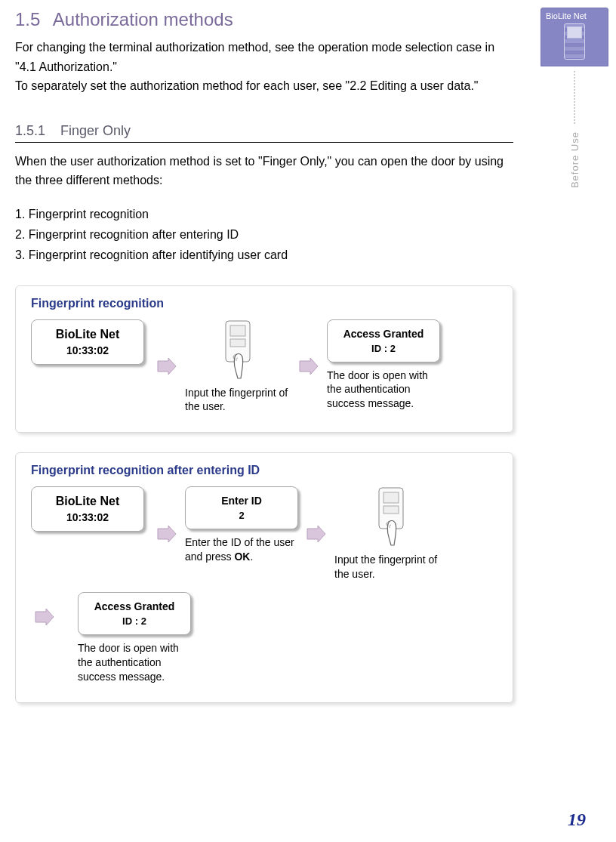 Image resolution: width=616 pixels, height=842 pixels. I want to click on brand-label: BioLite Net, so click(566, 16).